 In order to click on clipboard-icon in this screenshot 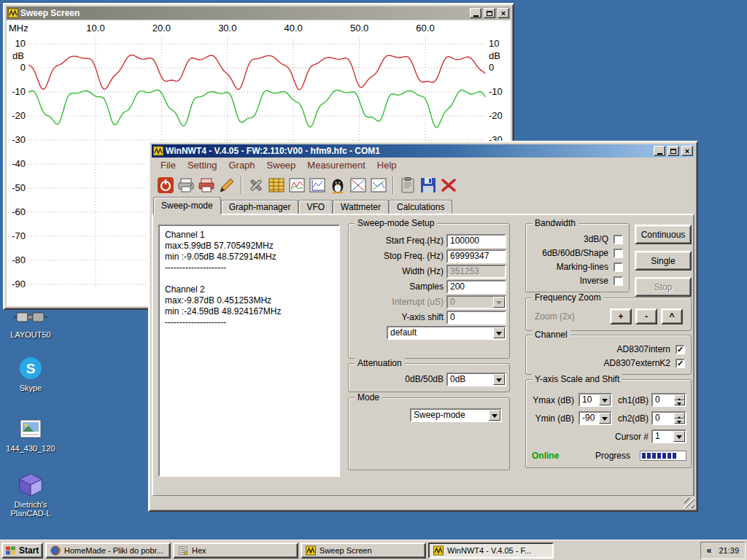, I will do `click(408, 185)`.